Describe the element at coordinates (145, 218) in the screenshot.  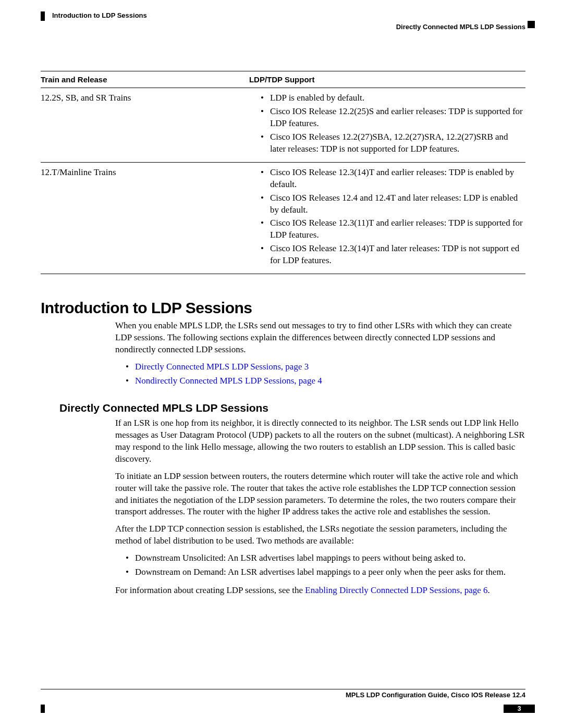
I see `table-cell-train: 12.T/Mainline Trains` at that location.